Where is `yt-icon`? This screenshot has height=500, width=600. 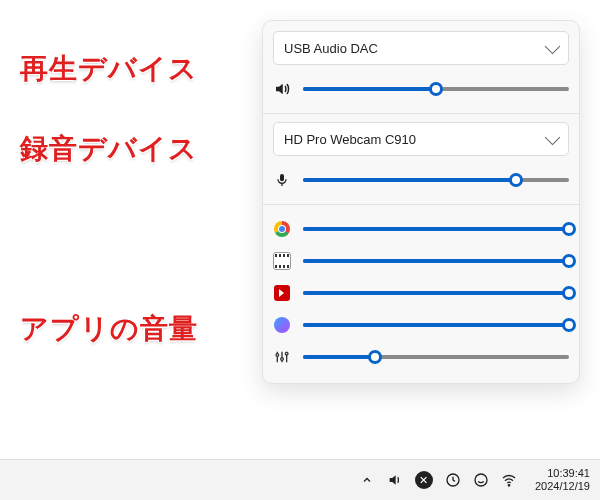
yt-icon is located at coordinates (282, 293).